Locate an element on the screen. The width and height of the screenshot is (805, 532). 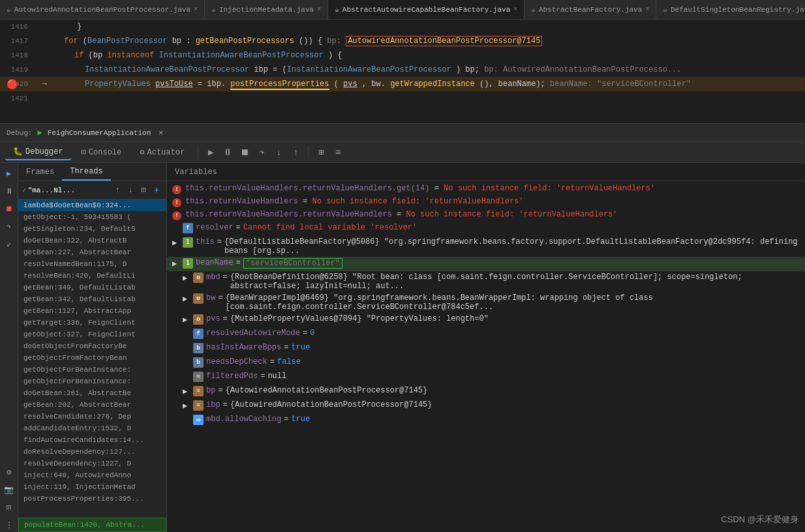
frame-item-3: doGetBean:322, AbstractB is located at coordinates (93, 241).